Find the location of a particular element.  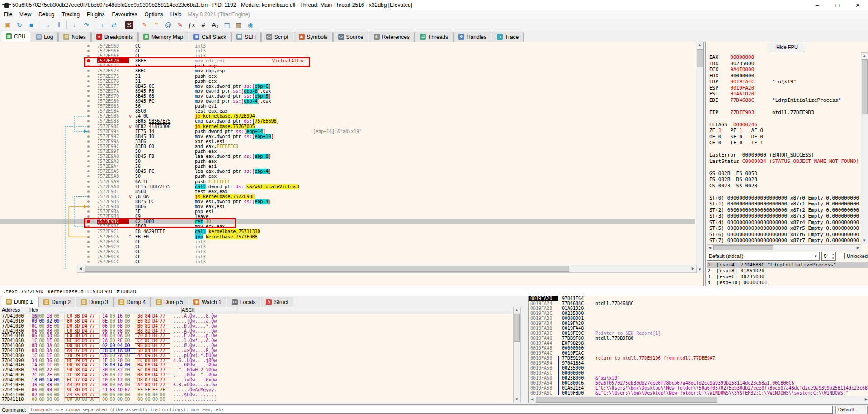

stack-row: 0019FA44E0F98298 is located at coordinates (698, 343).